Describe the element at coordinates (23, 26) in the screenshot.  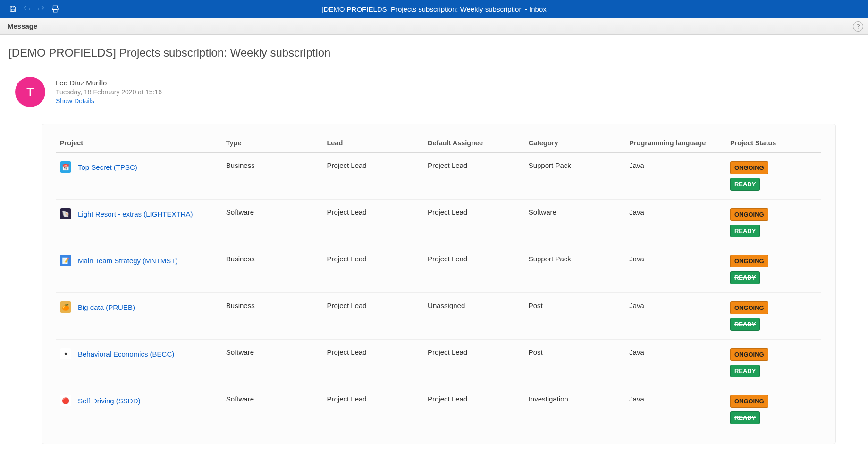
I see `tab-message: Message` at that location.